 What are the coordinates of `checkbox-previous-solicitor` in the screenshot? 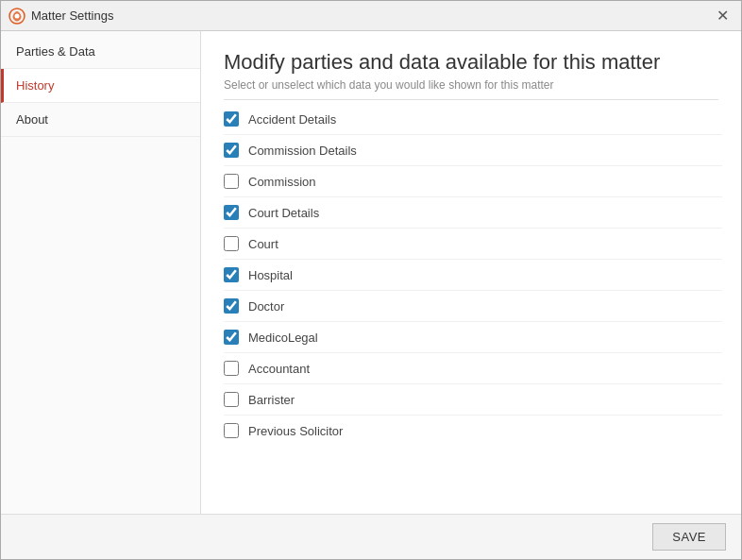 It's located at (231, 431).